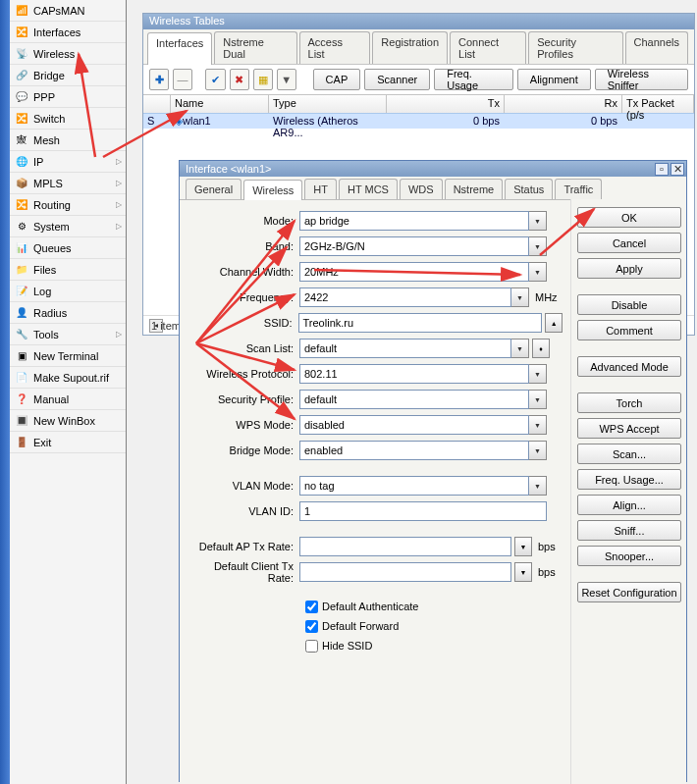 This screenshot has height=784, width=697. I want to click on reset-configuration-button: Reset Configuration, so click(629, 593).